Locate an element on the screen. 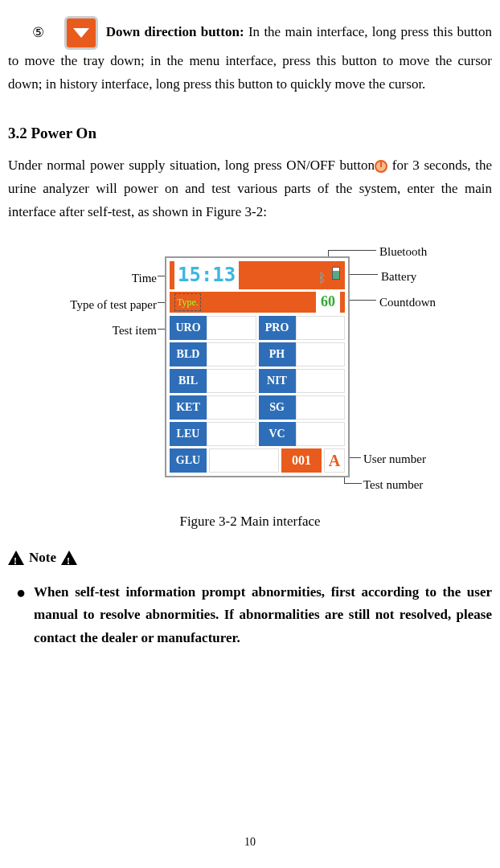  callout-testnum: Test number is located at coordinates (393, 485).